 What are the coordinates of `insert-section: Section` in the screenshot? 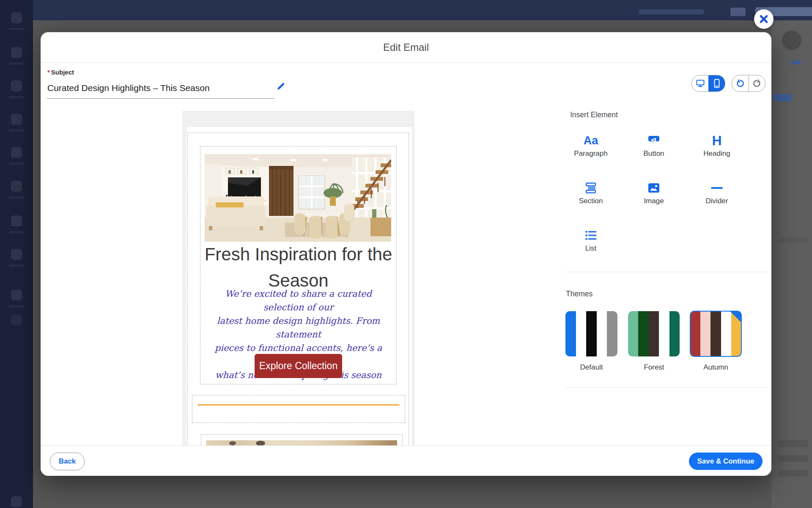 It's located at (591, 196).